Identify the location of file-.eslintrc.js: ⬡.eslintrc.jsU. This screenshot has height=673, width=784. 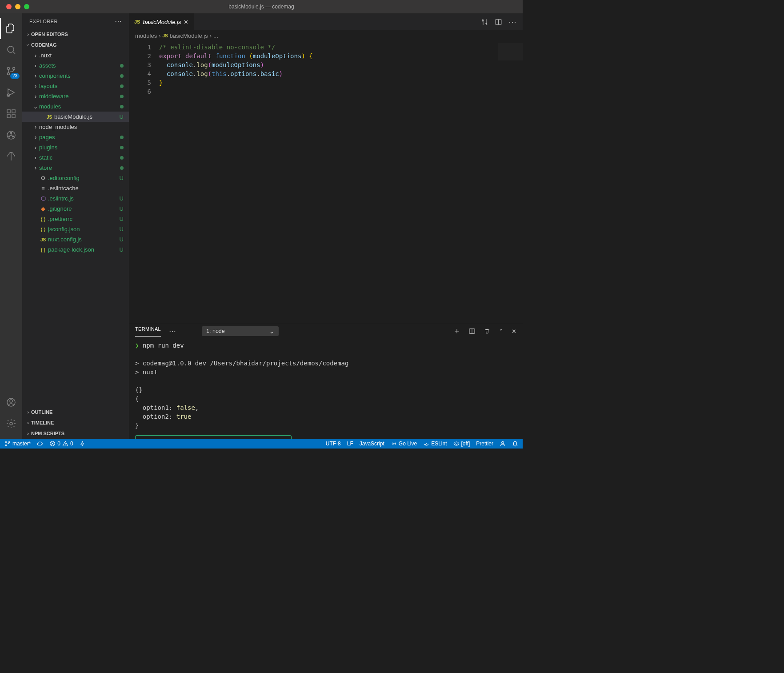
(76, 198).